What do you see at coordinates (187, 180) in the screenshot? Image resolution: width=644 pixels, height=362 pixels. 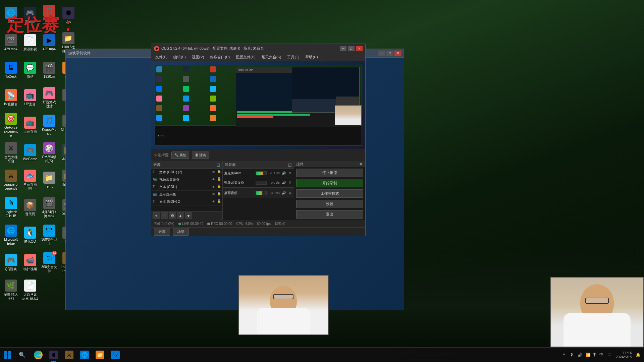 I see `source-row-1: 📷 视频采集设备 👁 🔒` at bounding box center [187, 180].